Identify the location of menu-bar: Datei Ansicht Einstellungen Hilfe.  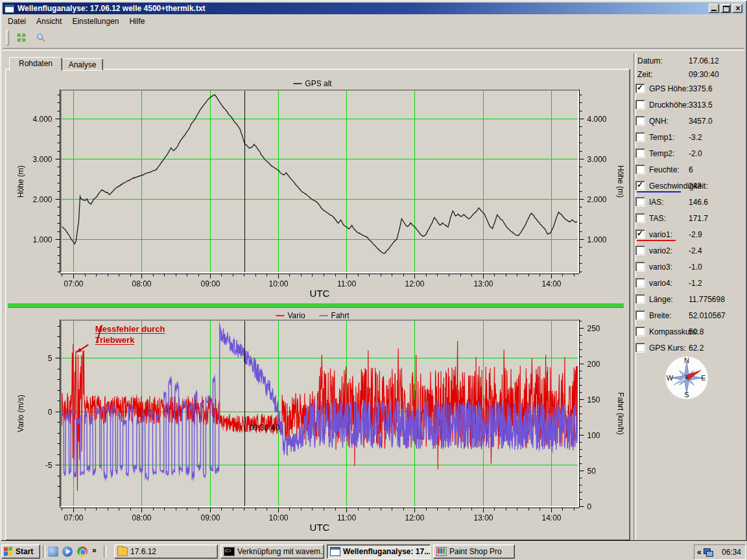
(374, 21).